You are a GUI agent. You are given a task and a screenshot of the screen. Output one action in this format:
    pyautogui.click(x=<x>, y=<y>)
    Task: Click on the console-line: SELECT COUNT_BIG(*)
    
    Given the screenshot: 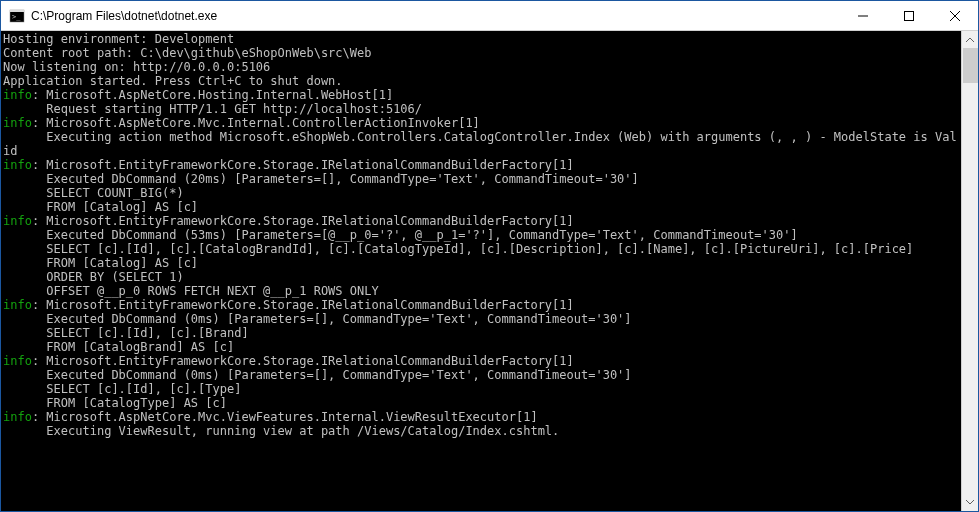 What is the action you would take?
    pyautogui.click(x=481, y=193)
    